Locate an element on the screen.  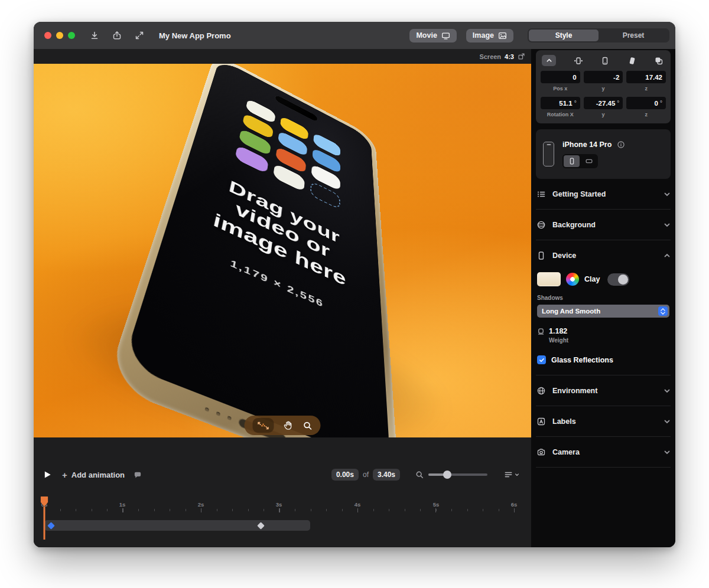
rot-y-input: -27.45° is located at coordinates (604, 103).